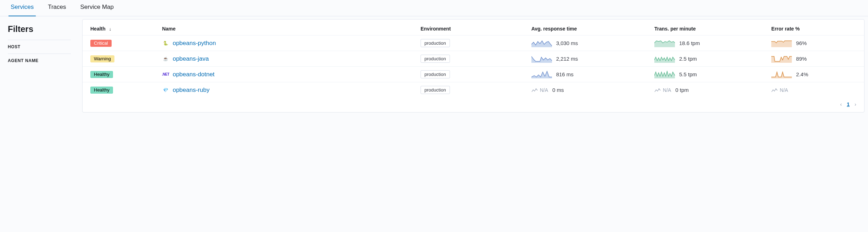  What do you see at coordinates (663, 90) in the screenshot?
I see `na-tpm: N/A` at bounding box center [663, 90].